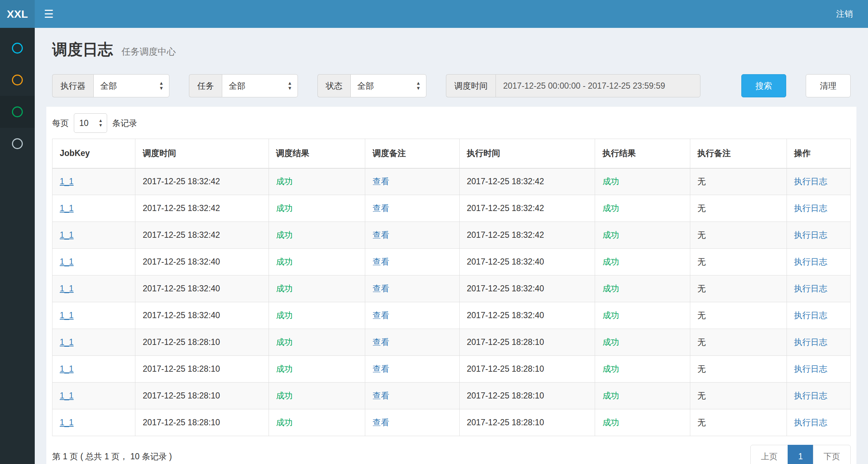  I want to click on page-size-control: 每页 10 条记录, so click(451, 123).